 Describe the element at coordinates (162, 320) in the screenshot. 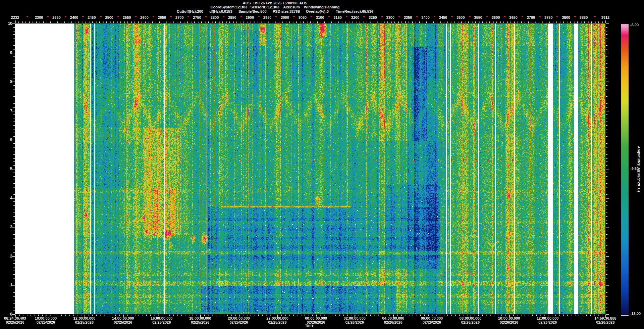

I see `time-tick-label: 16:00:00.00002/25/2026` at that location.